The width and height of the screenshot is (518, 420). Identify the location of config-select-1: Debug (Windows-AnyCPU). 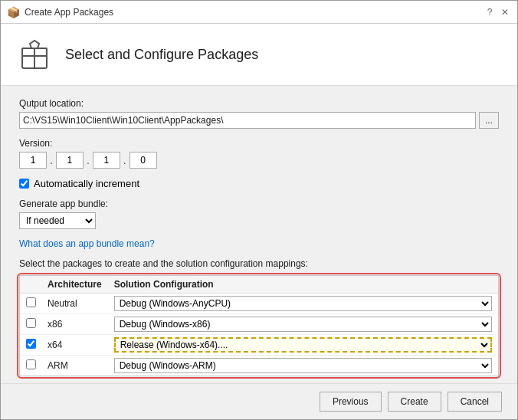
(303, 304).